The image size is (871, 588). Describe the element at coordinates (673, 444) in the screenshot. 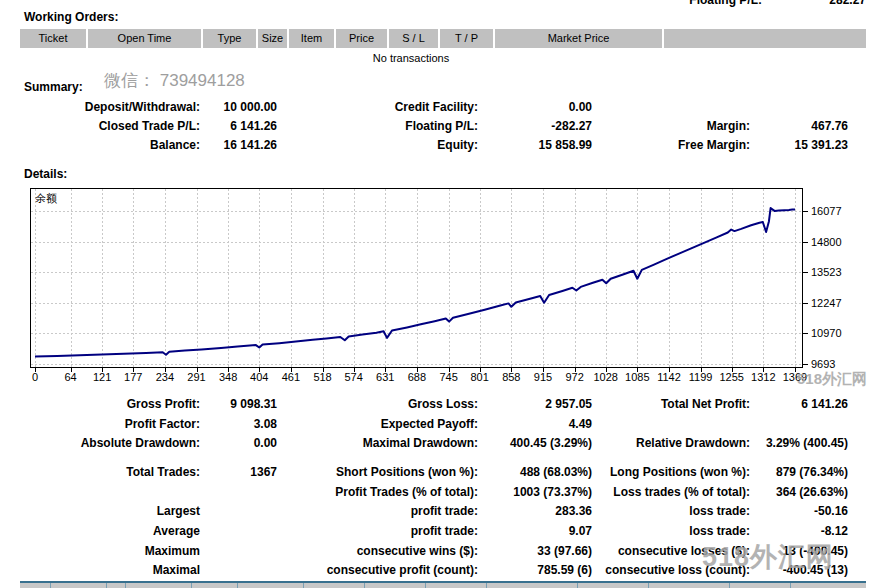

I see `details-row3-col3-label: Relative Drawdown:` at that location.